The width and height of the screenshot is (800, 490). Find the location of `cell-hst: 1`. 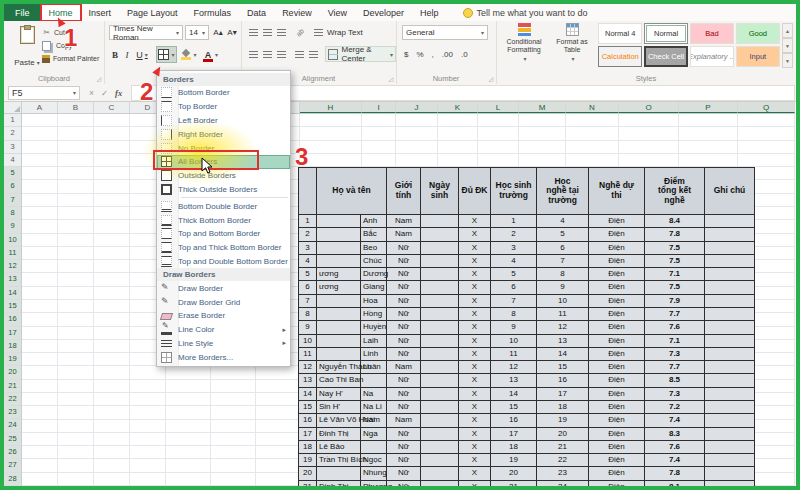

cell-hst: 1 is located at coordinates (514, 222).